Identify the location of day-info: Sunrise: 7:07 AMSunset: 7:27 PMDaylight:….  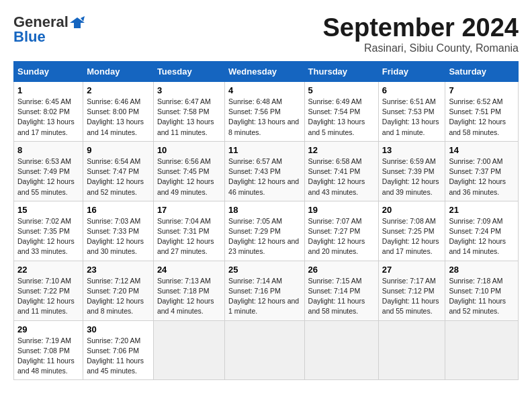
(341, 236).